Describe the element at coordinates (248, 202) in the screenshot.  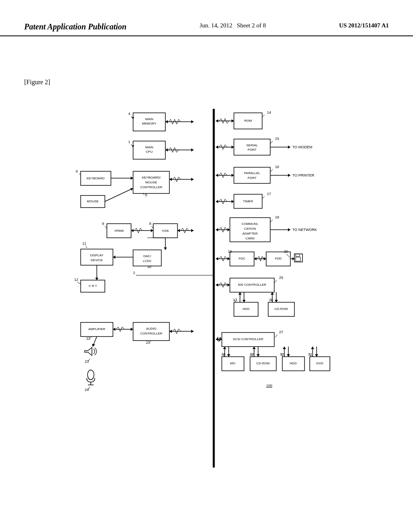
I see `svg-text: TIMER` at that location.